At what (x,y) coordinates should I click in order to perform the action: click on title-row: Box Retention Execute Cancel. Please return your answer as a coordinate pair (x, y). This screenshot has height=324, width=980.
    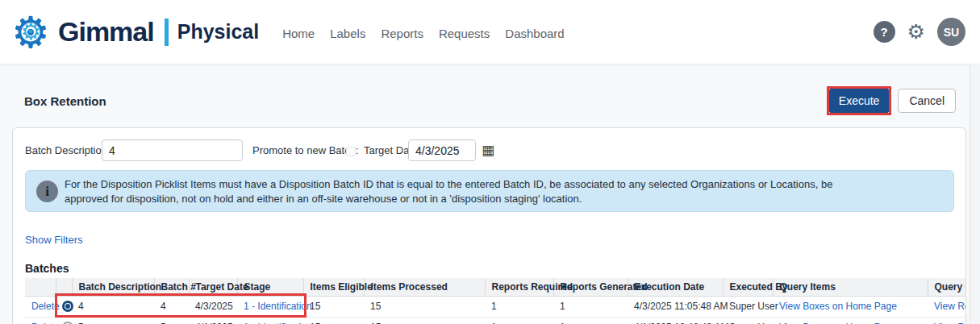
    Looking at the image, I should click on (490, 101).